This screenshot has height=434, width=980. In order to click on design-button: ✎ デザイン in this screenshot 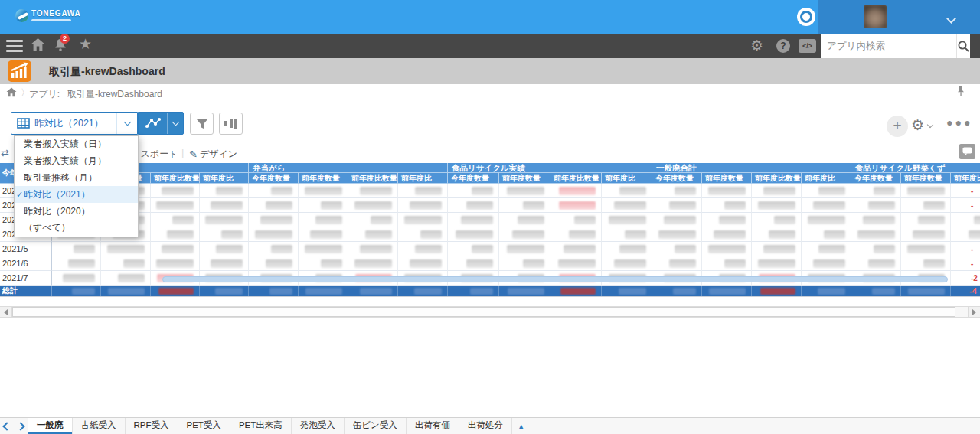, I will do `click(213, 155)`.